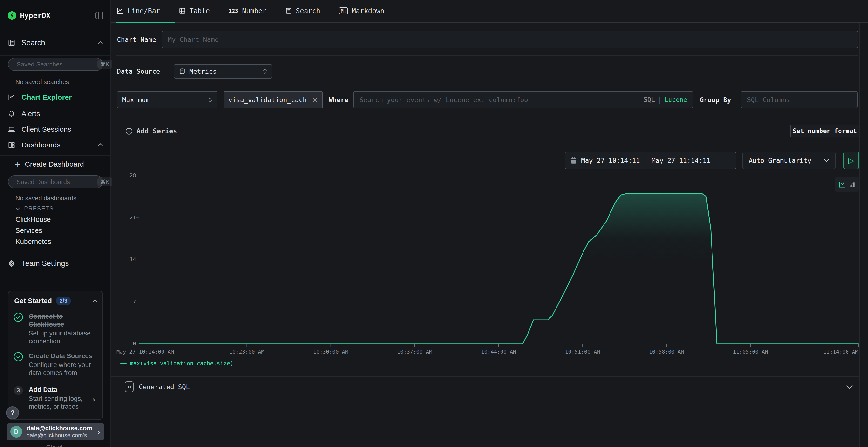 Image resolution: width=868 pixels, height=447 pixels. Describe the element at coordinates (649, 100) in the screenshot. I see `sql-mode-button: SQL` at that location.